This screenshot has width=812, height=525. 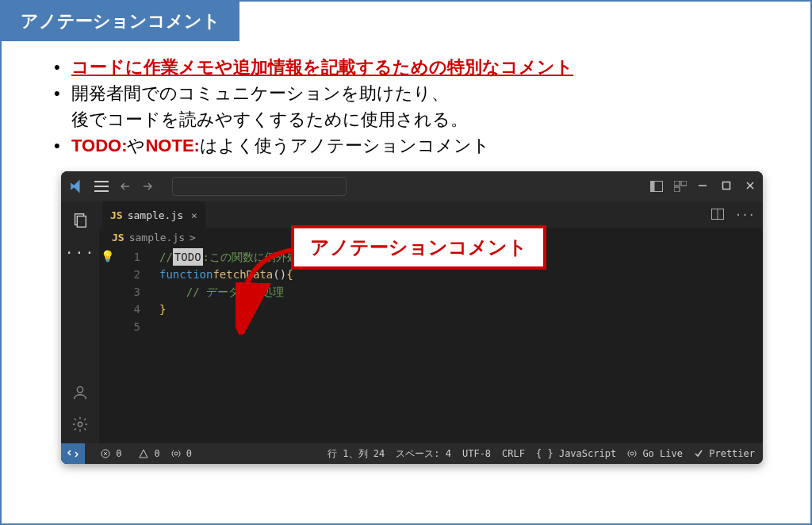 I want to click on nav-back-icon, so click(x=125, y=186).